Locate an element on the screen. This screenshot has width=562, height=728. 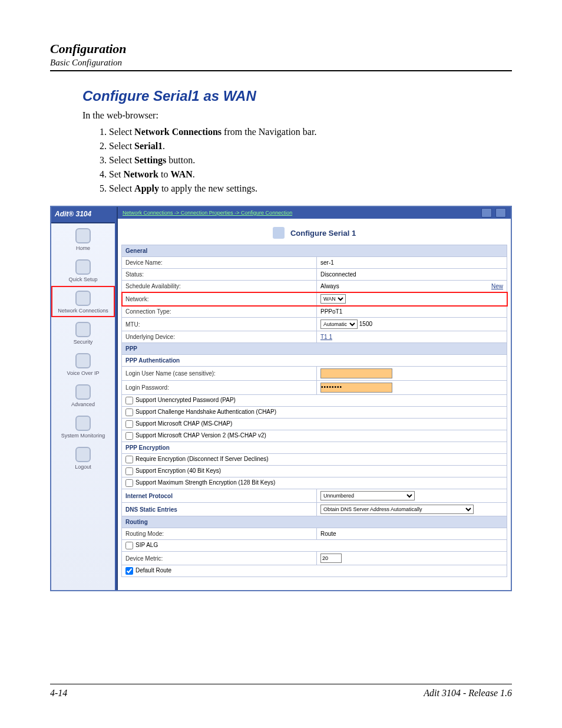
row-opt-reqenc: Require Encryption (Disconnect If Server… is located at coordinates (315, 460).